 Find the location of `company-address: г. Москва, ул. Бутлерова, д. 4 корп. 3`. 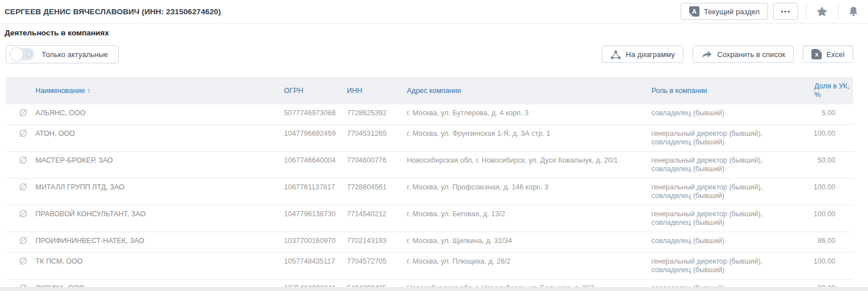

company-address: г. Москва, ул. Бутлерова, д. 4 корп. 3 is located at coordinates (529, 115).